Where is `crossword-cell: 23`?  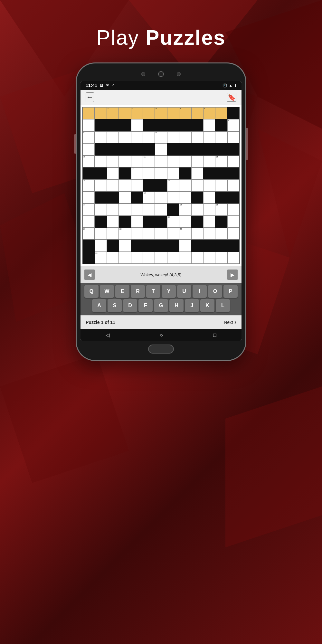
crossword-cell: 23 is located at coordinates (185, 234).